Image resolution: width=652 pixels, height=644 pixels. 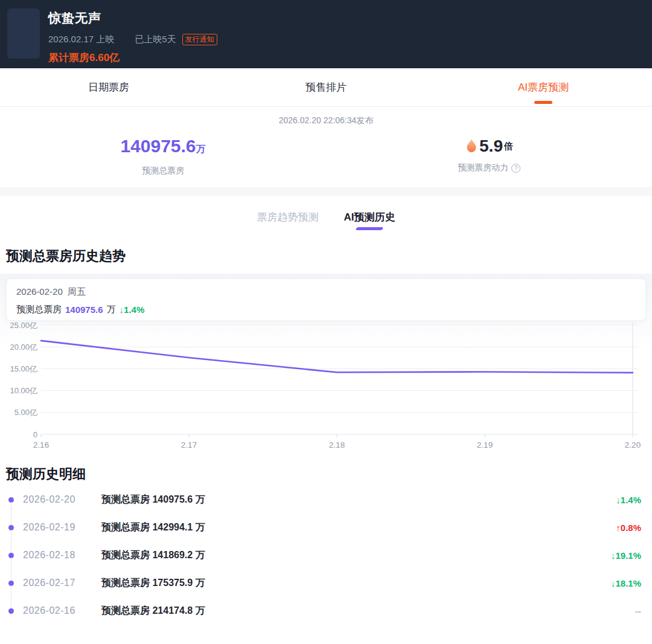 I want to click on tooltip-change: ↓1.4%, so click(x=132, y=309).